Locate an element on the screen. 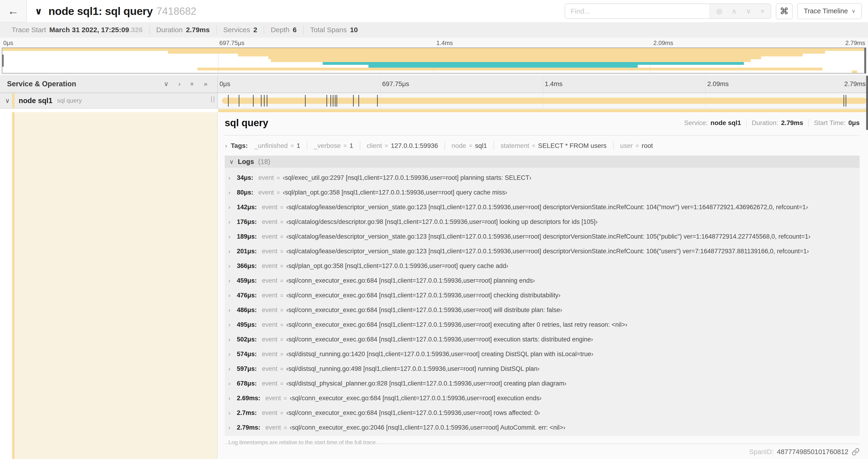 Image resolution: width=868 pixels, height=459 pixels. span-detail-accent-bar is located at coordinates (543, 110).